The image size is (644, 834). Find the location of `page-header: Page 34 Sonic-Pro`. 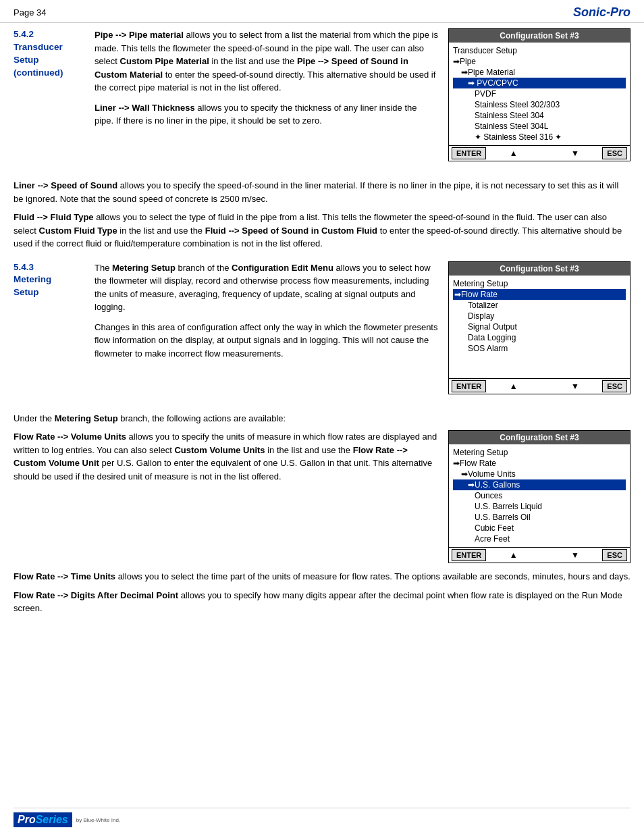

page-header: Page 34 Sonic-Pro is located at coordinates (322, 11).